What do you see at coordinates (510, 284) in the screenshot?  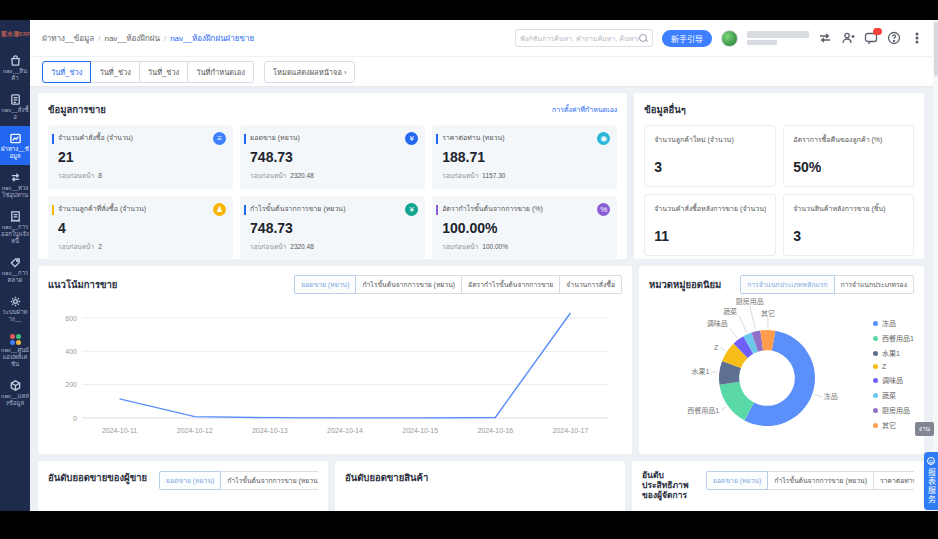 I see `trend-metric-button-2: อัตรากำไรขั้นต้นจากการขาย` at bounding box center [510, 284].